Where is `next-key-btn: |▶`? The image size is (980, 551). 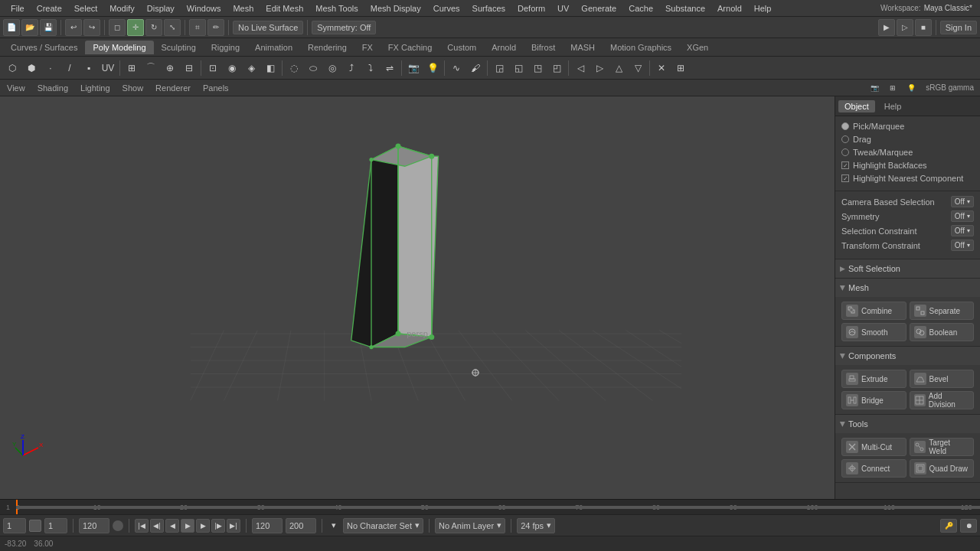
next-key-btn: |▶ is located at coordinates (218, 526).